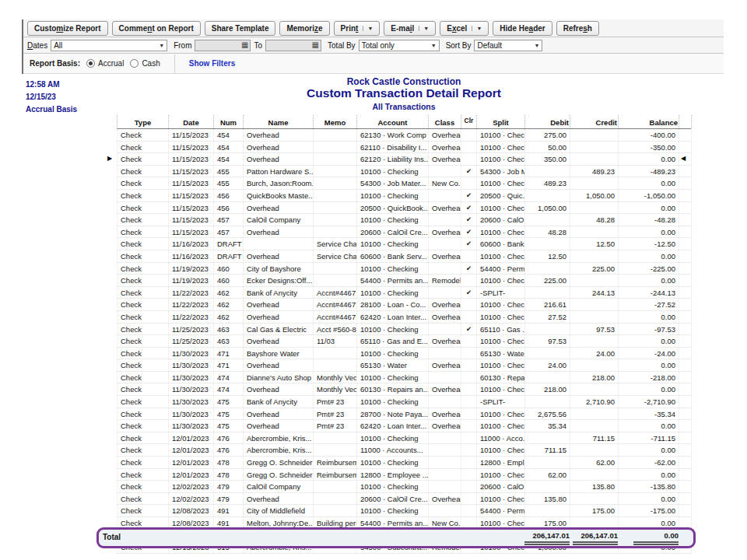 The width and height of the screenshot is (747, 560). I want to click on cell-split: -SPLIT-, so click(501, 292).